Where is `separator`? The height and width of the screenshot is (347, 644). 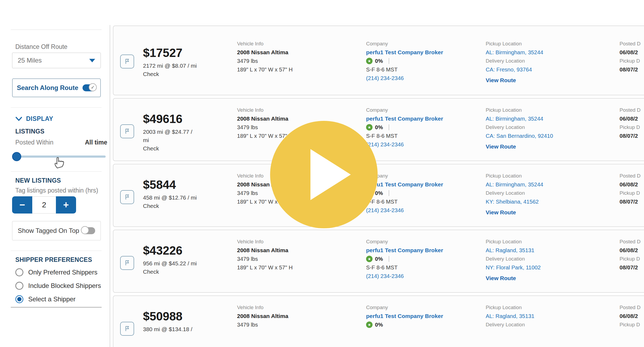
separator is located at coordinates (389, 127).